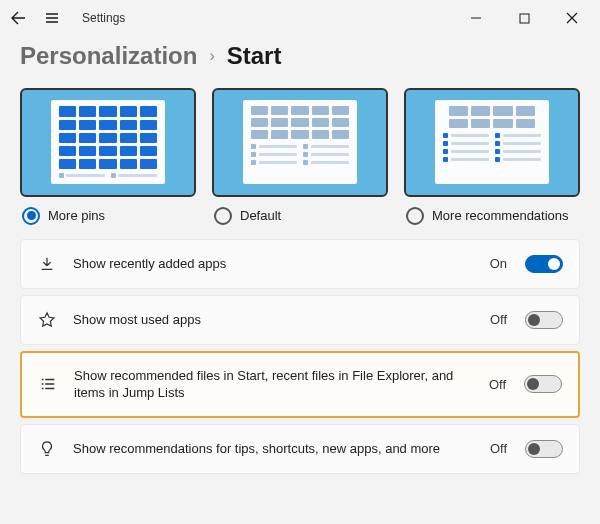  I want to click on lightbulb-icon, so click(47, 449).